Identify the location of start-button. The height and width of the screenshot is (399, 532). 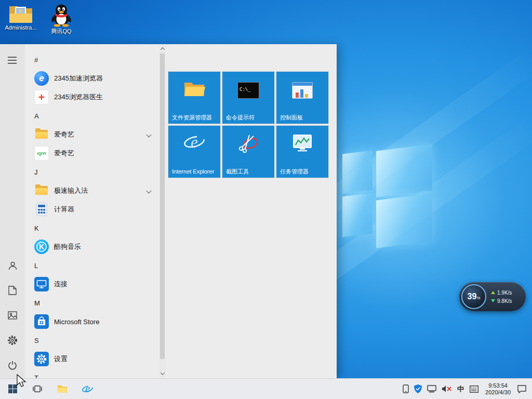
(12, 389).